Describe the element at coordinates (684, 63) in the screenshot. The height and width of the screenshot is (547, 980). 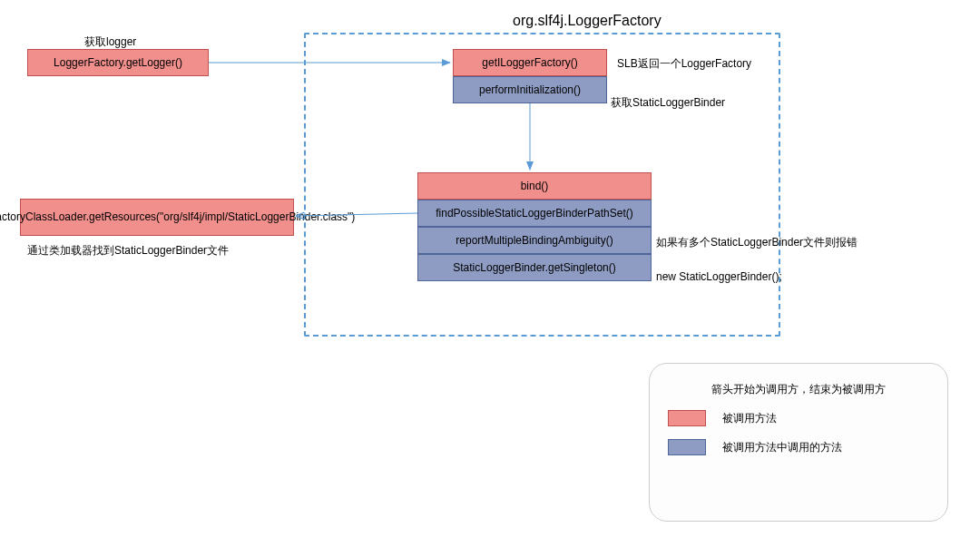
I see `block1-top-note: SLB返回一个LoggerFactory` at that location.